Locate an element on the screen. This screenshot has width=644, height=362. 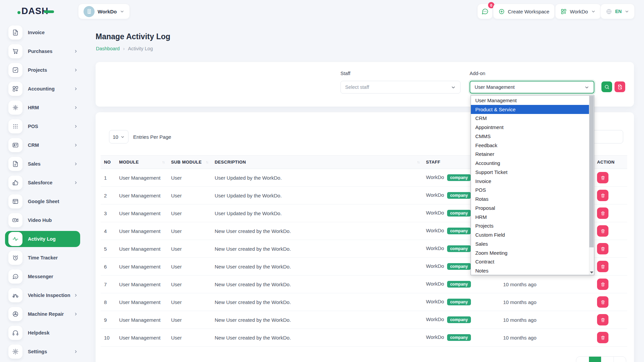
addon-select: User Management is located at coordinates (532, 87).